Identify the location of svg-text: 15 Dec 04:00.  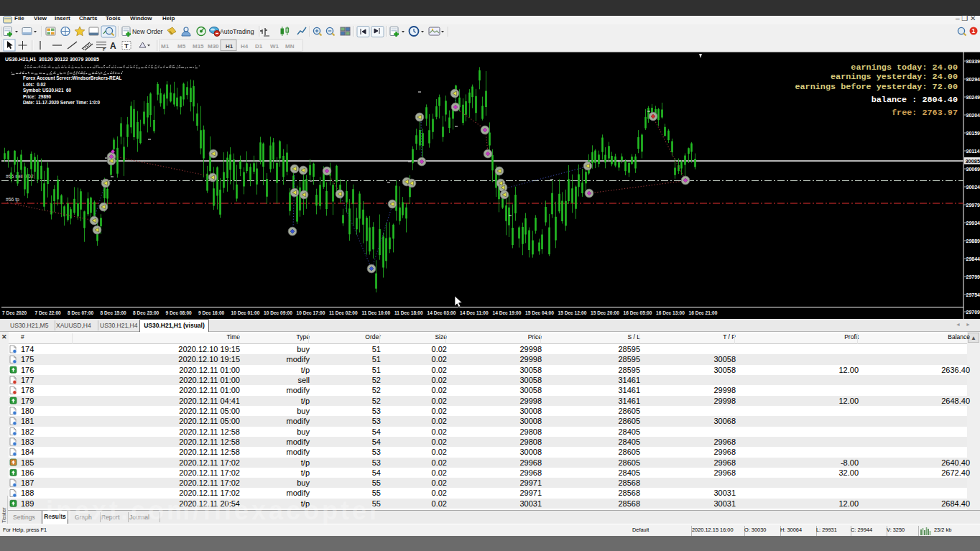
(540, 313).